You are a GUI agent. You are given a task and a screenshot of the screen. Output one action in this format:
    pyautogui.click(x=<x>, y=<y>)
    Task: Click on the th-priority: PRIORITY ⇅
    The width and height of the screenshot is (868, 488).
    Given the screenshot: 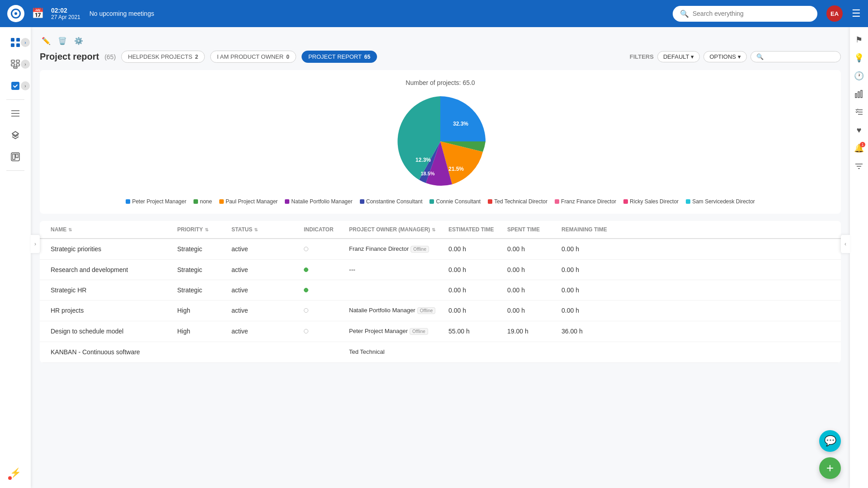 What is the action you would take?
    pyautogui.click(x=201, y=230)
    